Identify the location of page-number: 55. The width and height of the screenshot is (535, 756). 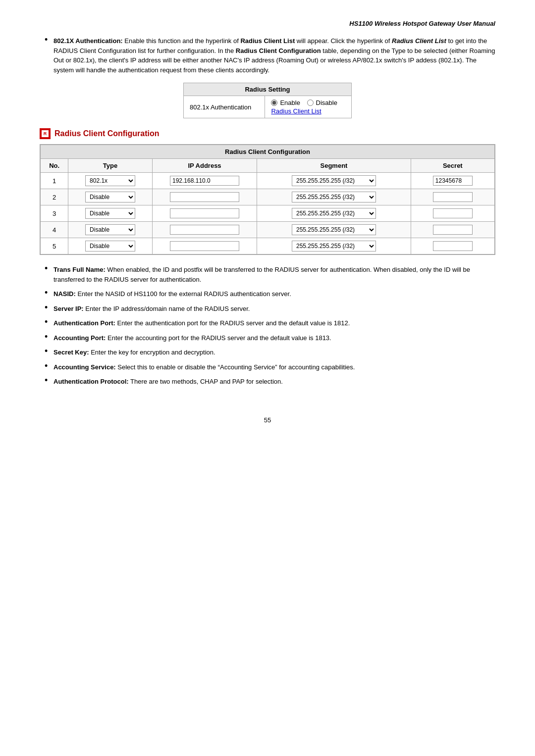
(268, 420).